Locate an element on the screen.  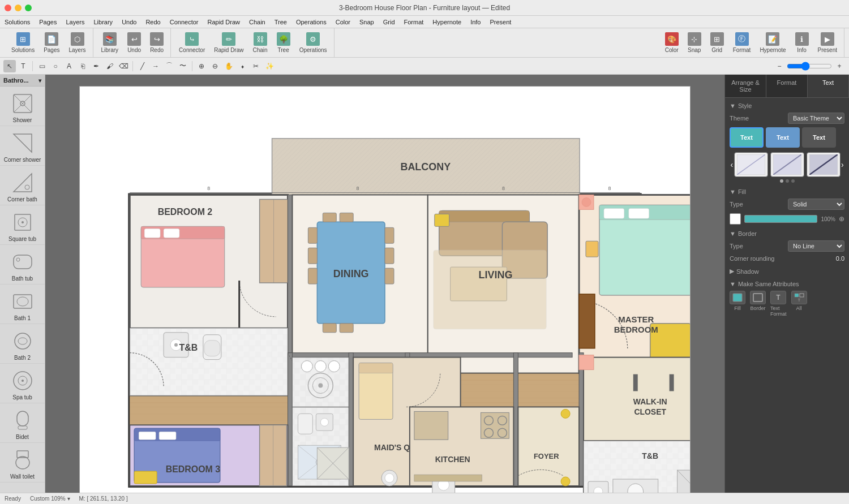
toolbar-format: Ⓕ Format is located at coordinates (742, 43).